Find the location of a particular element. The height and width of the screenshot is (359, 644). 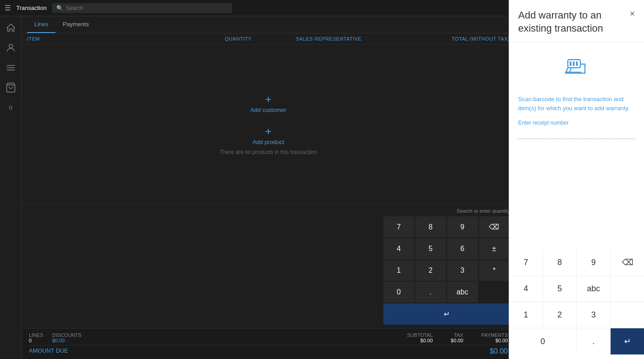

receipt-number-field-wrap: Enter receipt number is located at coordinates (576, 129).